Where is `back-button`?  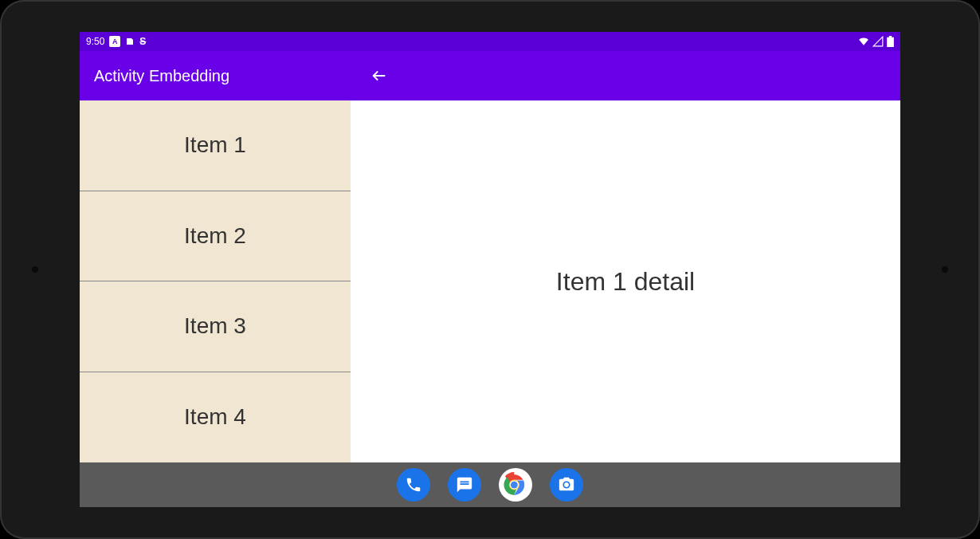 back-button is located at coordinates (379, 76).